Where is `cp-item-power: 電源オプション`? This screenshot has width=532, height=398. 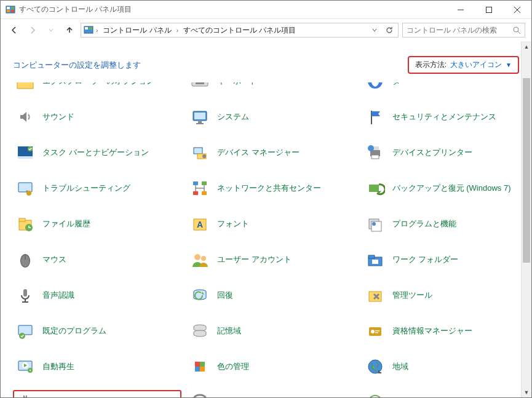
cp-item-power: 電源オプション is located at coordinates (97, 394).